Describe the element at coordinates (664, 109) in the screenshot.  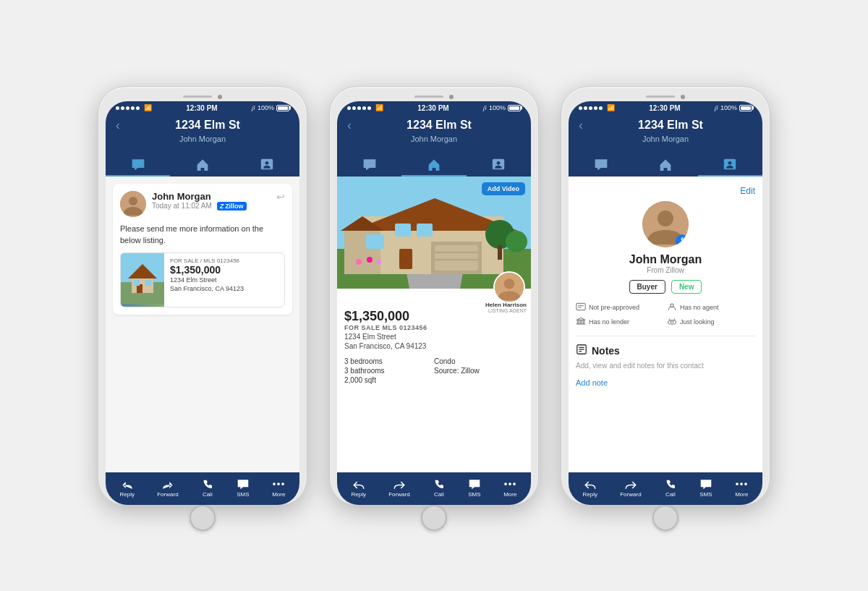
I see `time-3: 12:30 PM` at that location.